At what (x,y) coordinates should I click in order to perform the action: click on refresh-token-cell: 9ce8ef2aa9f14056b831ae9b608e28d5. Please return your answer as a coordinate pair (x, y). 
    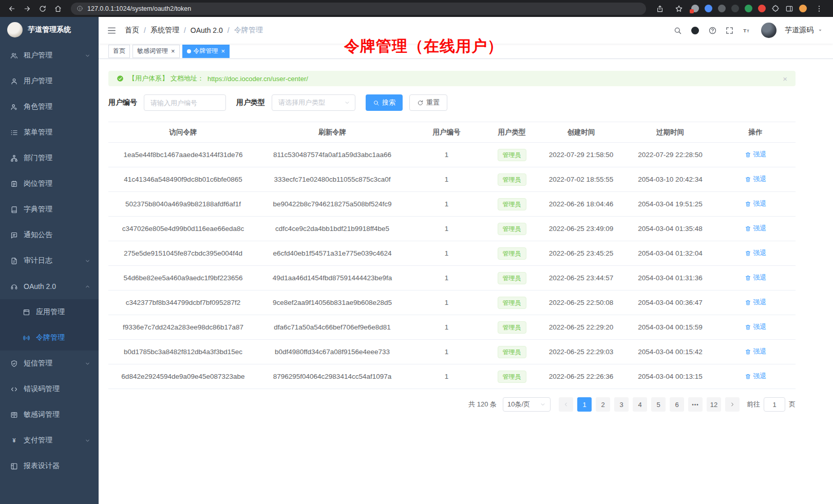
    Looking at the image, I should click on (332, 303).